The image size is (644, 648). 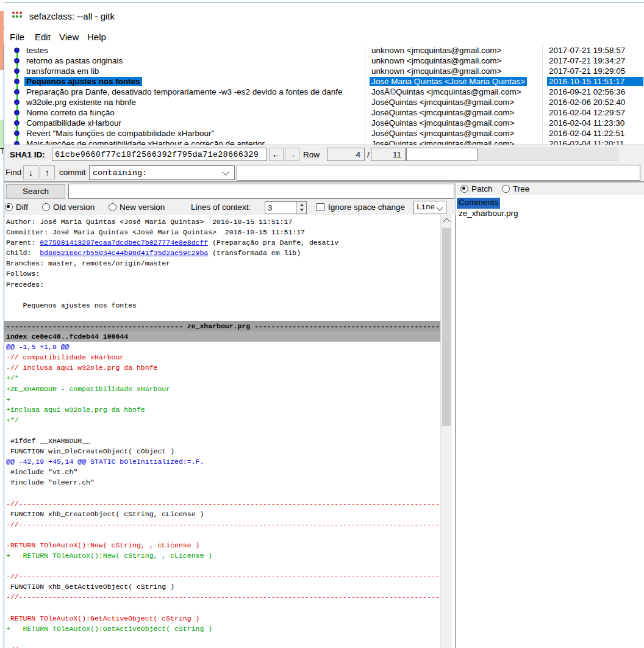 I want to click on new-version-radio, so click(x=112, y=207).